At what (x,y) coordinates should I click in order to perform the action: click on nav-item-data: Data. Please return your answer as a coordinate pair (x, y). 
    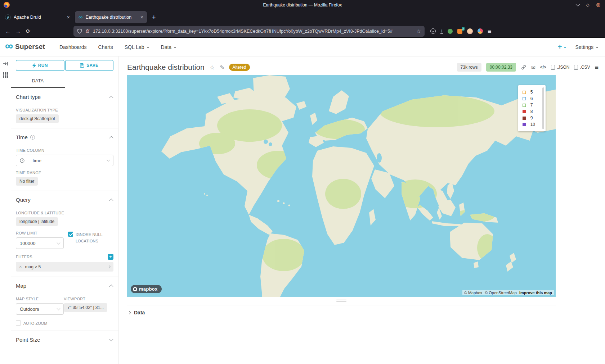
    Looking at the image, I should click on (169, 47).